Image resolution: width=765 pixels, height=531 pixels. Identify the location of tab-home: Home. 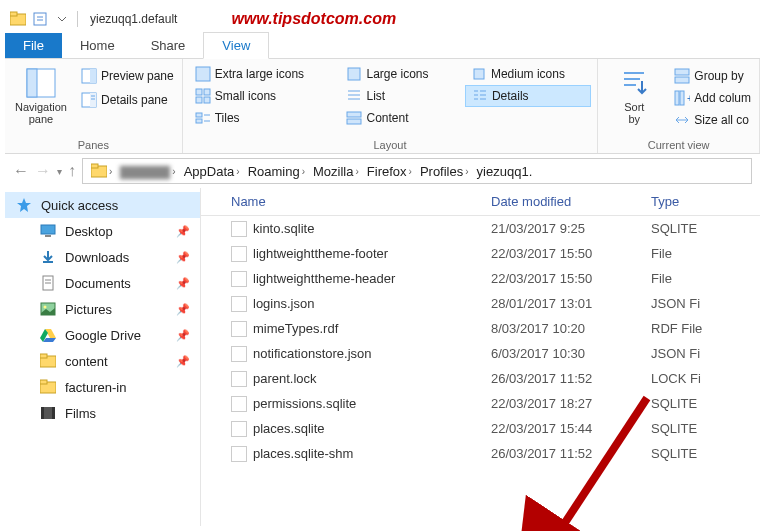
(98, 46).